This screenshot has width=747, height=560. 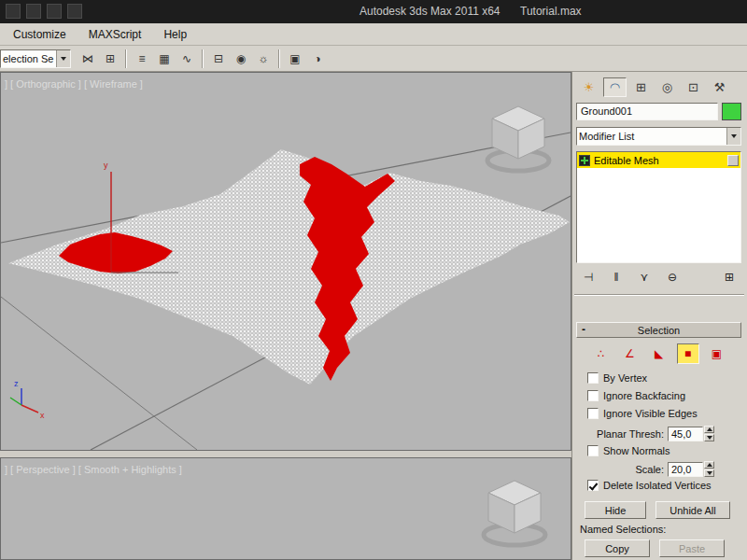 I want to click on menu-help: Help, so click(x=176, y=35).